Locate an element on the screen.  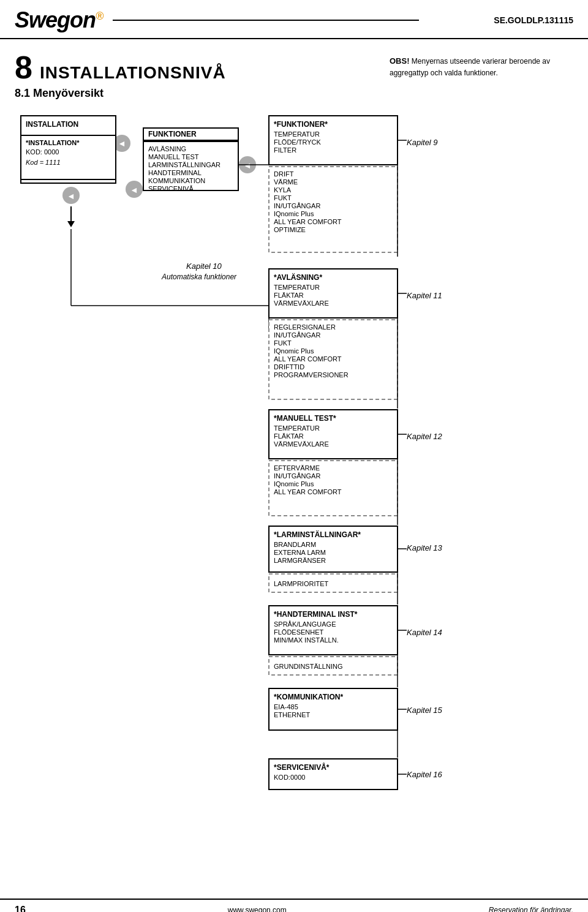
svg-text: KOMMUNIKATION is located at coordinates (176, 181).